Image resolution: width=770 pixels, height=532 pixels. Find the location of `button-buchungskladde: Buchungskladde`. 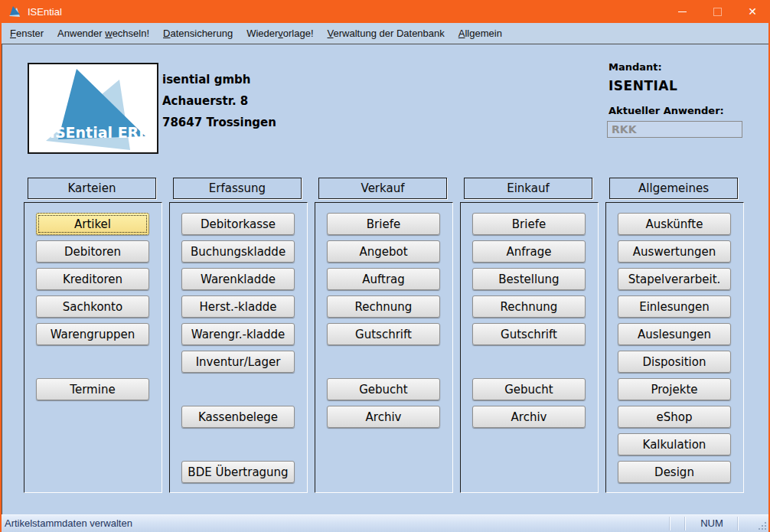

button-buchungskladde: Buchungskladde is located at coordinates (238, 251).